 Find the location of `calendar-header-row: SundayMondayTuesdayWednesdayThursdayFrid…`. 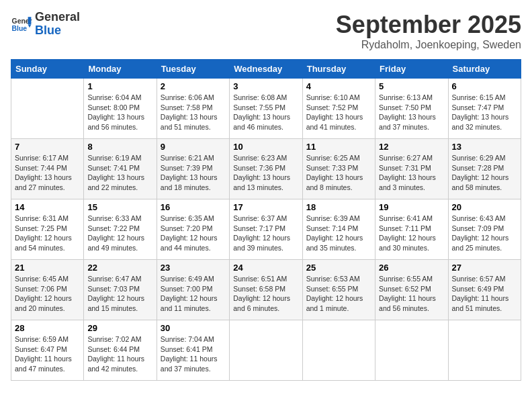

calendar-header-row: SundayMondayTuesdayWednesdayThursdayFrid… is located at coordinates (266, 69).